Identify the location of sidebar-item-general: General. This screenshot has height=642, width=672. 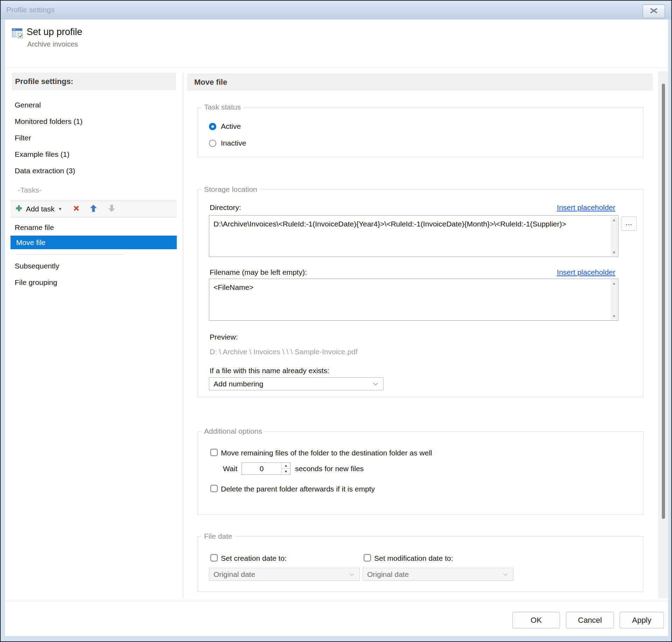
(82, 105).